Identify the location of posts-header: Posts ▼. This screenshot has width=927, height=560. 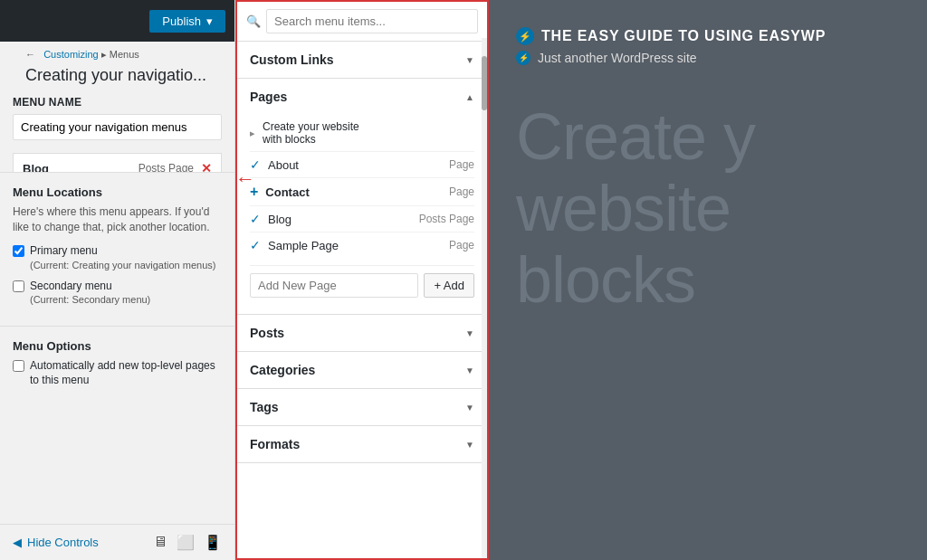
(362, 333).